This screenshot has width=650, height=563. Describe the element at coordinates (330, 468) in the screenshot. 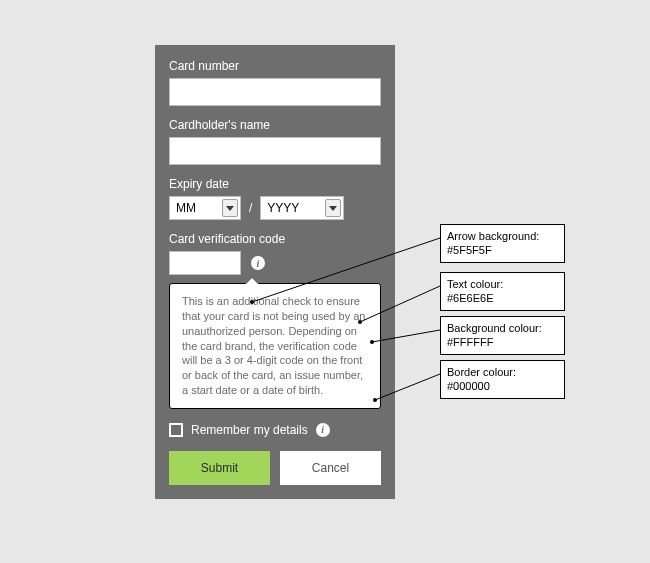

I see `cancel-button: Cancel` at that location.